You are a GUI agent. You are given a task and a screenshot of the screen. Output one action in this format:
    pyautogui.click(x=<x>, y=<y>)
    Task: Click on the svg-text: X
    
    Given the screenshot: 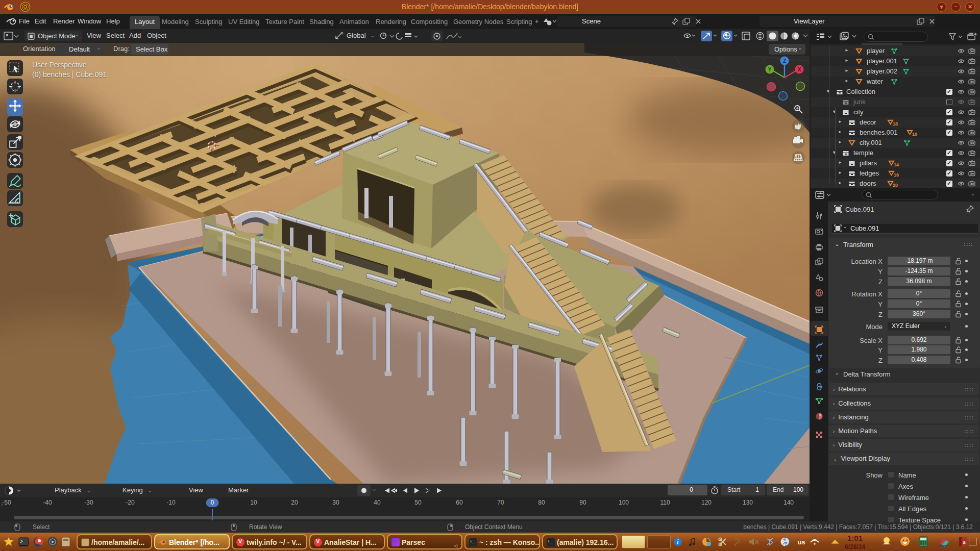 What is the action you would take?
    pyautogui.click(x=799, y=69)
    